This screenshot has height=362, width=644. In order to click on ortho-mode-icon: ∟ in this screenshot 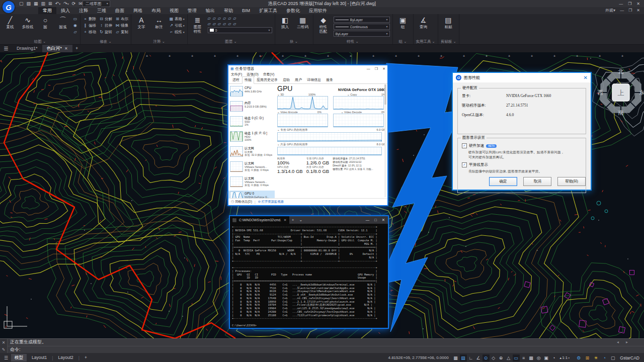, I will do `click(471, 358)`.